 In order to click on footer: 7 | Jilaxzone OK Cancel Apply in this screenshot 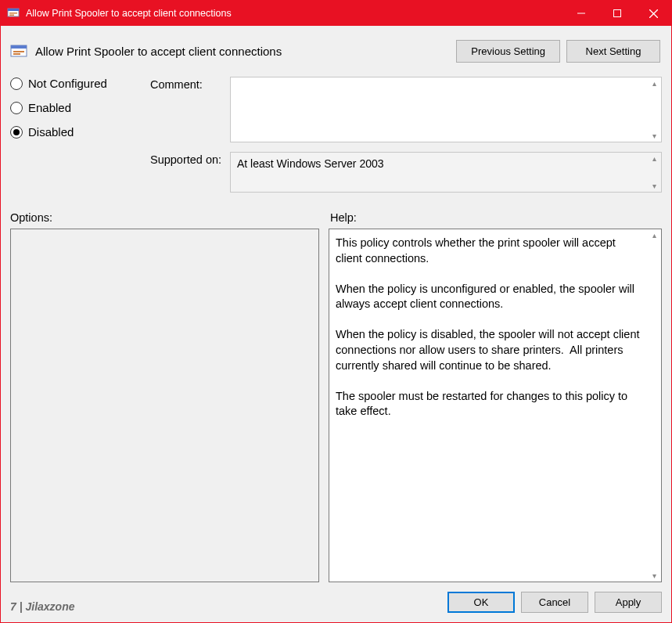, I will do `click(336, 603)`.